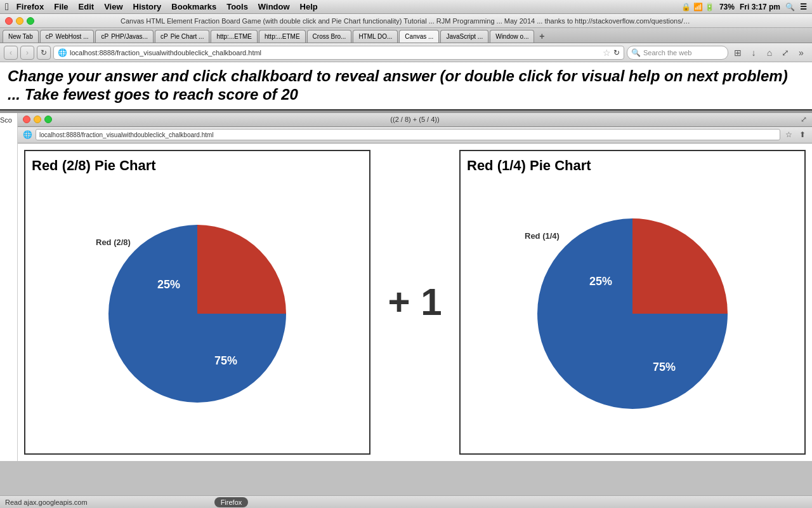 This screenshot has width=812, height=508. What do you see at coordinates (27, 135) in the screenshot?
I see `inner-favicon: 🌐` at bounding box center [27, 135].